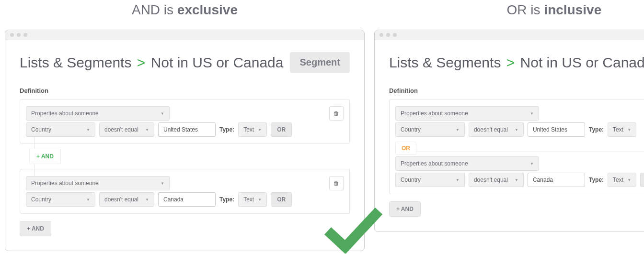 The height and width of the screenshot is (254, 644). Describe the element at coordinates (573, 10) in the screenshot. I see `heading-bold: inclusive` at that location.